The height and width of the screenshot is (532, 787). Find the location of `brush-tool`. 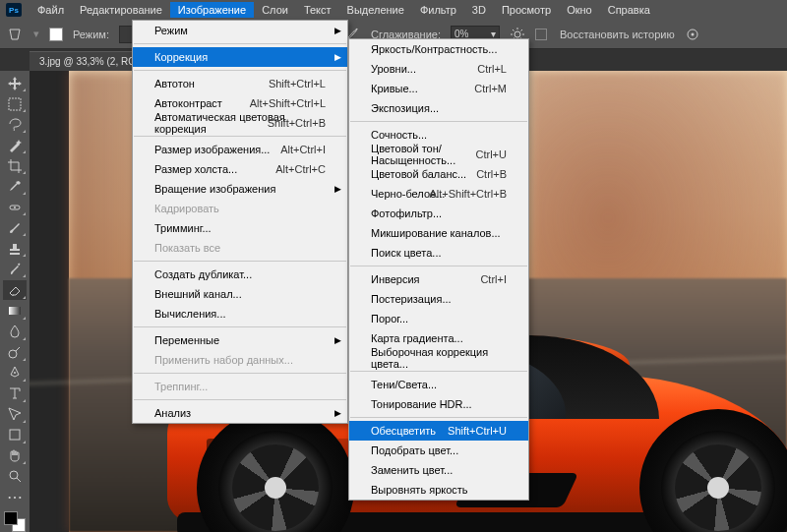

brush-tool is located at coordinates (15, 228).